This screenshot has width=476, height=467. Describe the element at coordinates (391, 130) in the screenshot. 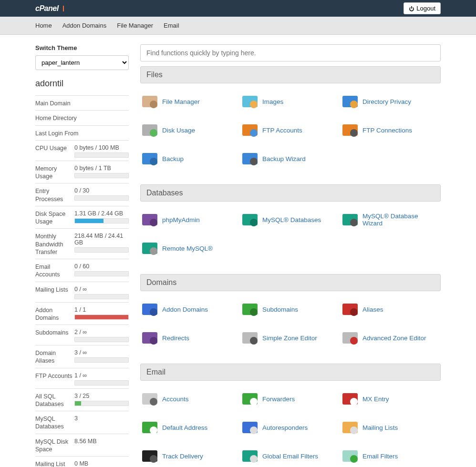

I see `app-item-ftp-connections: FTP Connections` at that location.